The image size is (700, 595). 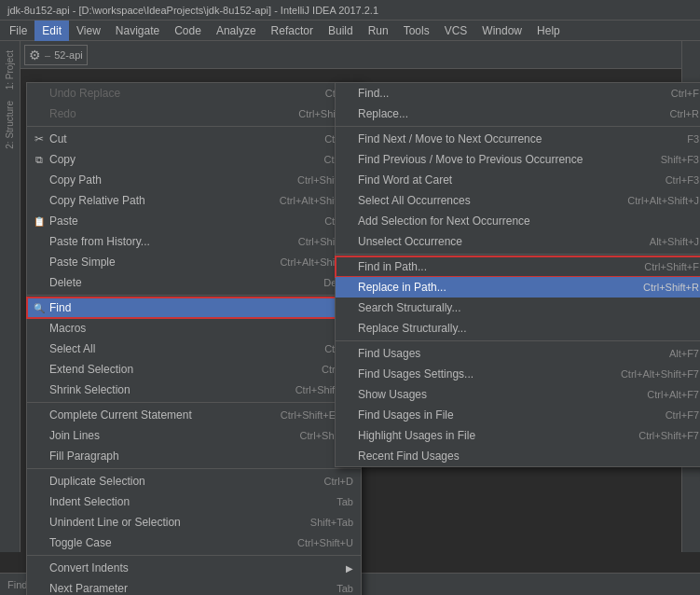 What do you see at coordinates (194, 221) in the screenshot?
I see `menu-item-paste: Paste Ctrl+V` at bounding box center [194, 221].